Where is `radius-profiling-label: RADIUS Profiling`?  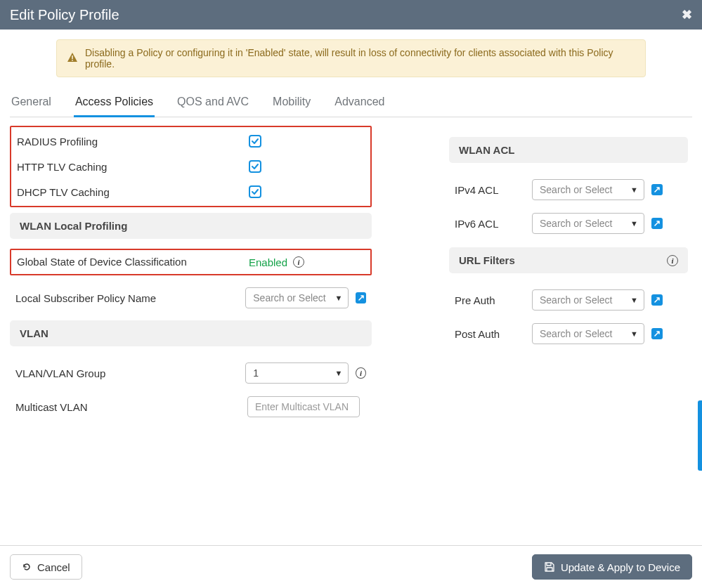 radius-profiling-label: RADIUS Profiling is located at coordinates (122, 142).